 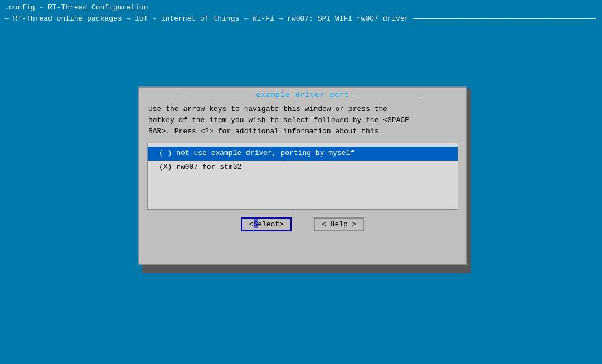 What do you see at coordinates (303, 176) in the screenshot?
I see `dialog-options-box: ( ) not use example driver, porting by m…` at bounding box center [303, 176].